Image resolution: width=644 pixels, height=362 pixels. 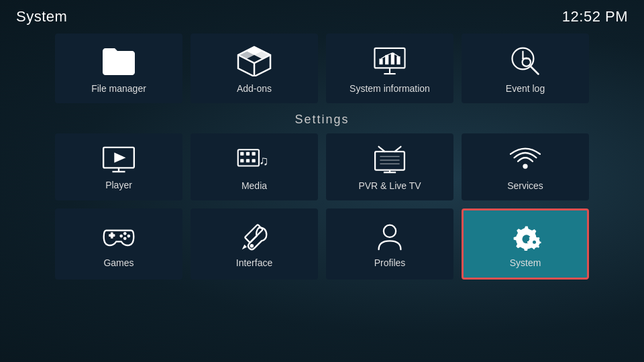 I want to click on box-icon, so click(x=254, y=61).